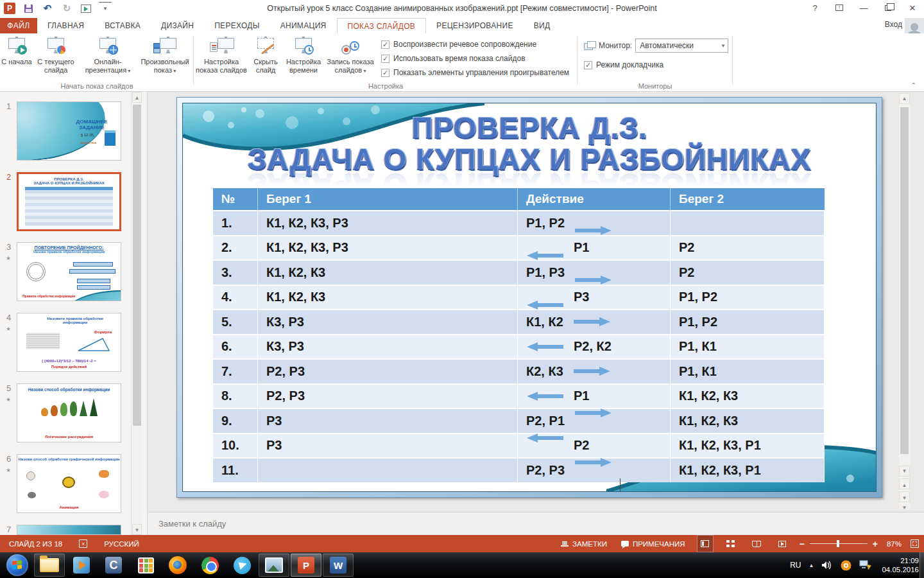 The image size is (924, 578). What do you see at coordinates (274, 565) in the screenshot?
I see `photo-viewer` at bounding box center [274, 565].